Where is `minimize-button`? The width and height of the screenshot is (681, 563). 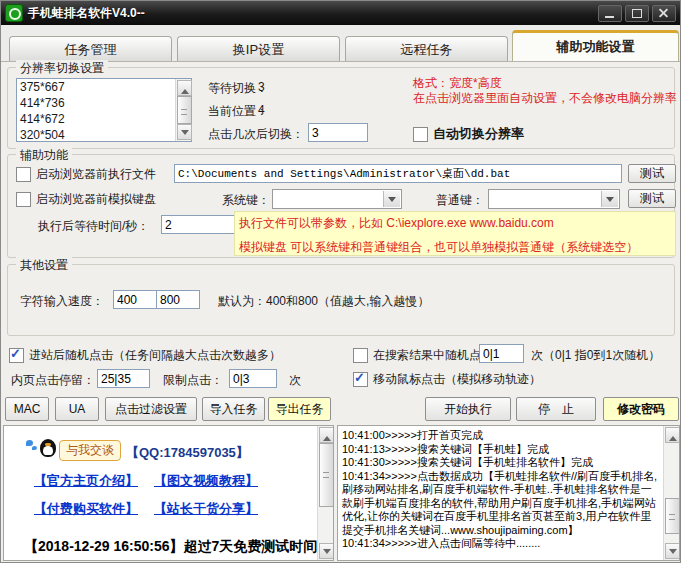
minimize-button is located at coordinates (610, 14).